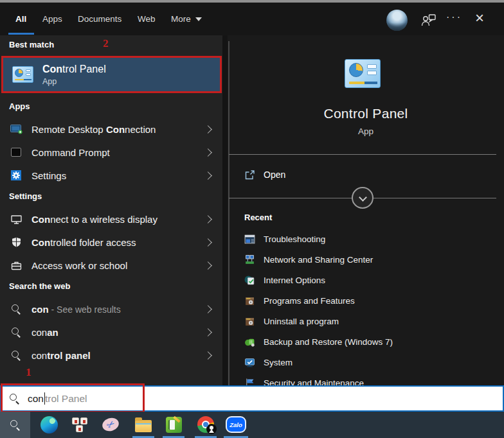 The image size is (504, 438). What do you see at coordinates (16, 175) in the screenshot?
I see `settings-gear-icon` at bounding box center [16, 175].